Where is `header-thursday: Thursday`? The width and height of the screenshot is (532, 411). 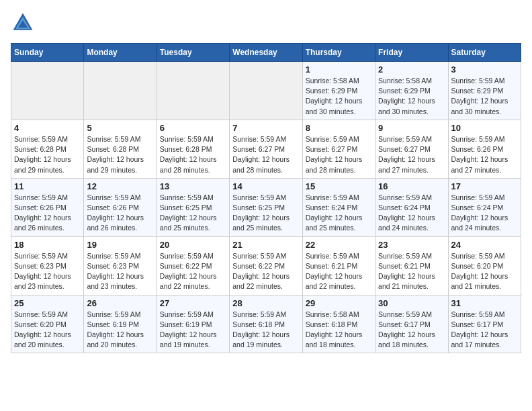
header-thursday: Thursday is located at coordinates (339, 52).